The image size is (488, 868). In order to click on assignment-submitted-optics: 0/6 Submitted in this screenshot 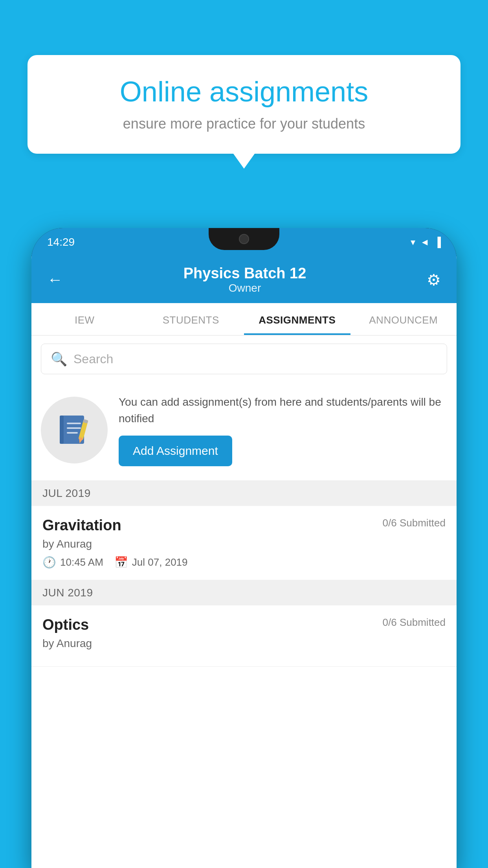, I will do `click(414, 623)`.